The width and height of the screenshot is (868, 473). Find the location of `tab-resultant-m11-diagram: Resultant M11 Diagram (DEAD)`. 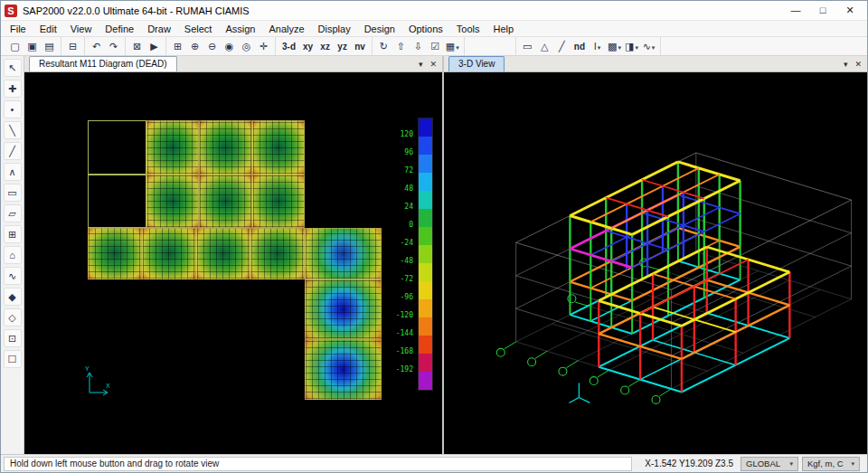

tab-resultant-m11-diagram: Resultant M11 Diagram (DEAD) is located at coordinates (103, 63).